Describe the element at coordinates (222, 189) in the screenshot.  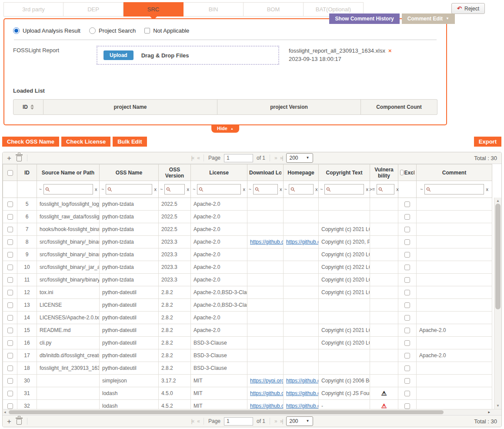
I see `filter-input-license` at that location.